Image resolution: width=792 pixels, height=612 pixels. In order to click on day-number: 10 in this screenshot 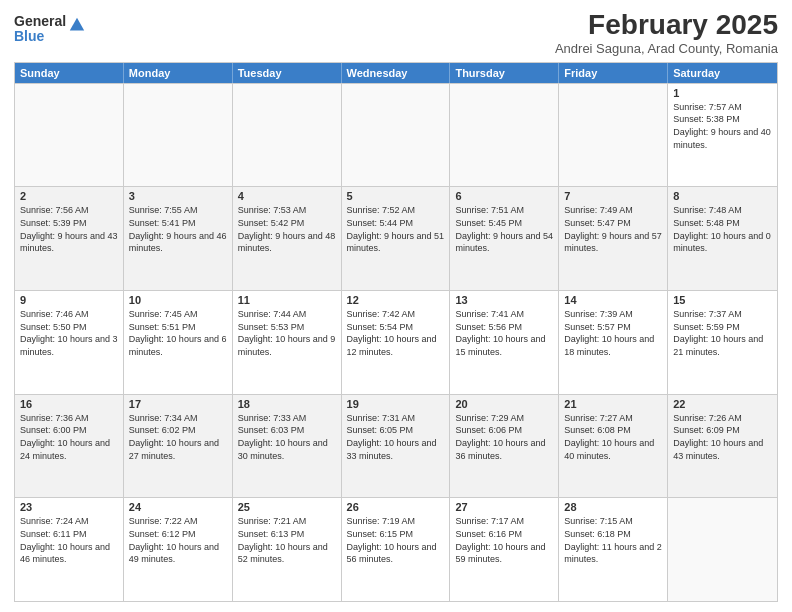, I will do `click(178, 300)`.